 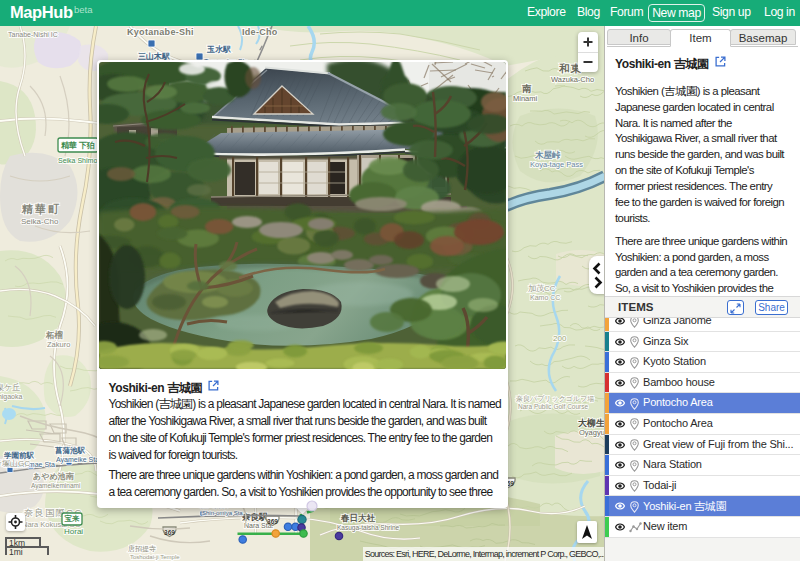 What do you see at coordinates (142, 548) in the screenshot?
I see `svg-text: 唐招提寺` at bounding box center [142, 548].